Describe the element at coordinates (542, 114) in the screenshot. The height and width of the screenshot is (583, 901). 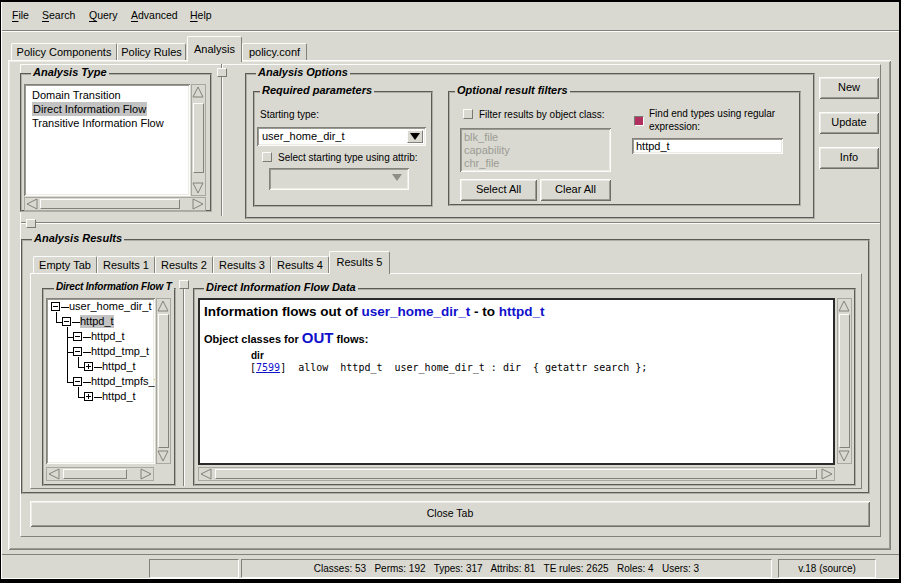
I see `filter-by-class-label: Filter results by object class:` at that location.